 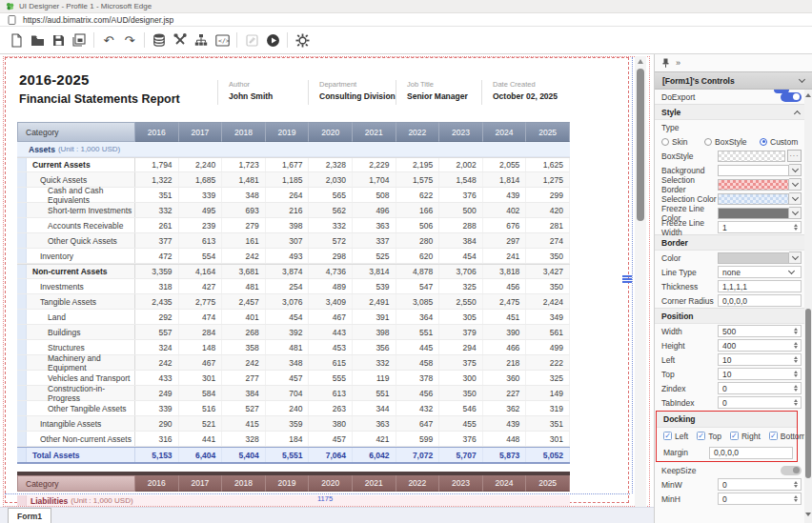 What do you see at coordinates (482, 92) in the screenshot?
I see `meta-divider` at bounding box center [482, 92].